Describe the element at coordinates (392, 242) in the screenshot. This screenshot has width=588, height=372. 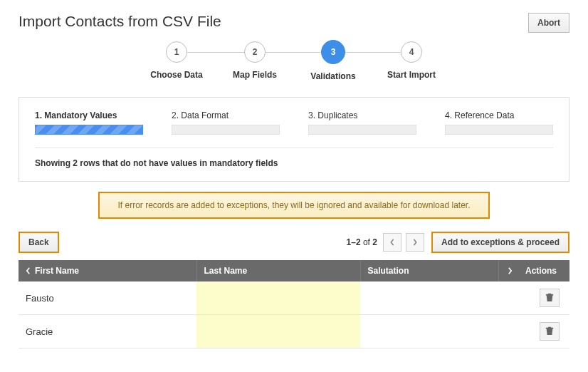
I see `pager-prev-button` at that location.